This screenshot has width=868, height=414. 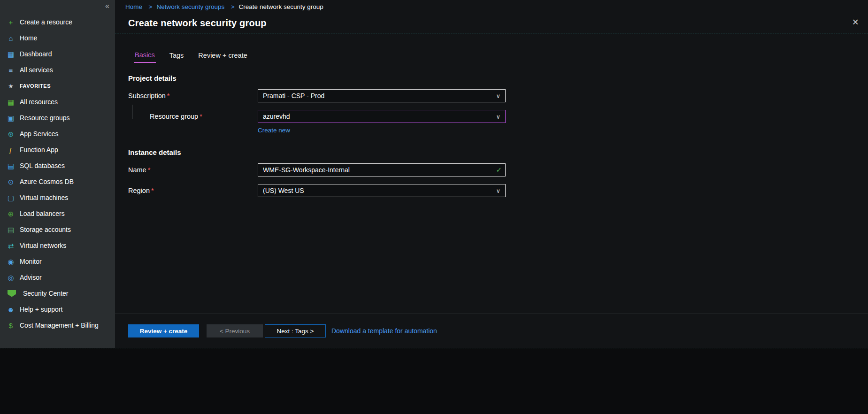 I want to click on sidebar-item-label: Storage accounts, so click(x=45, y=230).